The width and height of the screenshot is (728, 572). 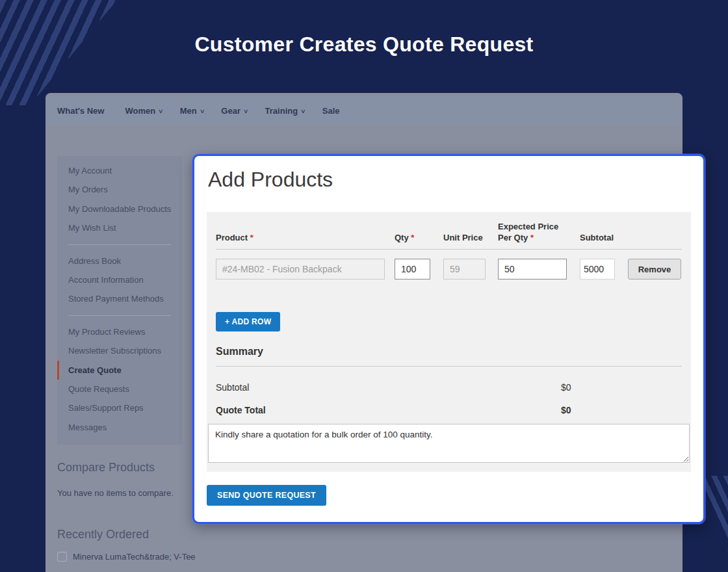 What do you see at coordinates (300, 240) in the screenshot?
I see `column-header-product: Product *` at bounding box center [300, 240].